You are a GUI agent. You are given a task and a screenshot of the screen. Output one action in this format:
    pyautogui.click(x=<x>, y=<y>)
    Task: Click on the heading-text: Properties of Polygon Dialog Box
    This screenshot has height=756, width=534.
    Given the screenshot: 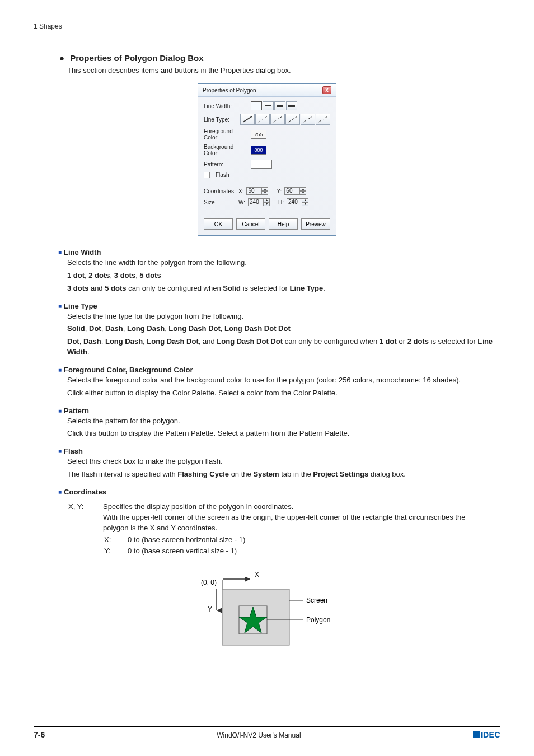 What is the action you would take?
    pyautogui.click(x=137, y=58)
    